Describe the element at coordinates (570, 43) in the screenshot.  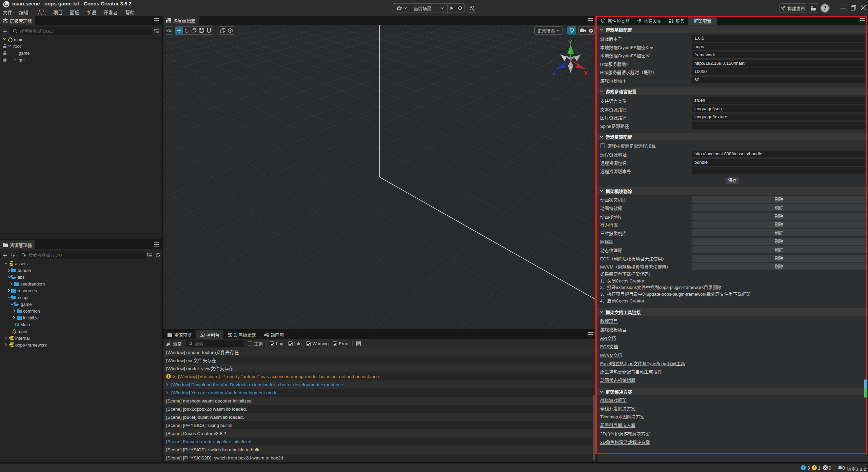
I see `svg-text: Y` at that location.